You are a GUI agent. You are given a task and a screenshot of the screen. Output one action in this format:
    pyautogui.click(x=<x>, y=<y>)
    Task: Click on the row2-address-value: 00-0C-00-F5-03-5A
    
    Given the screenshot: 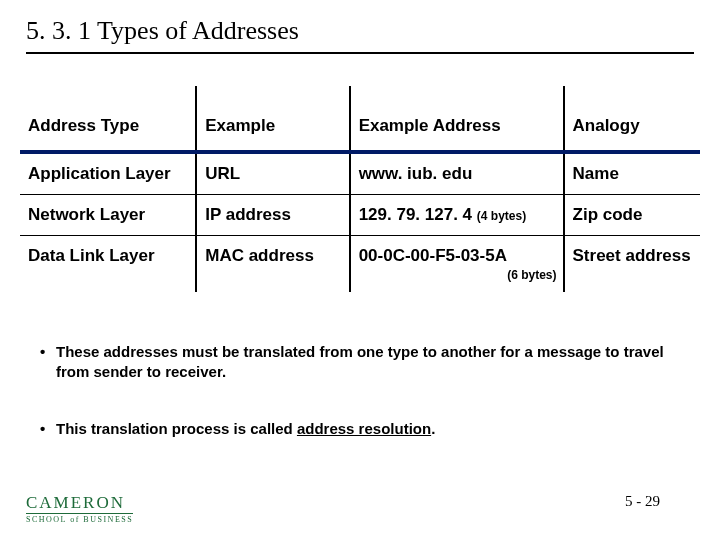 What is the action you would take?
    pyautogui.click(x=433, y=256)
    